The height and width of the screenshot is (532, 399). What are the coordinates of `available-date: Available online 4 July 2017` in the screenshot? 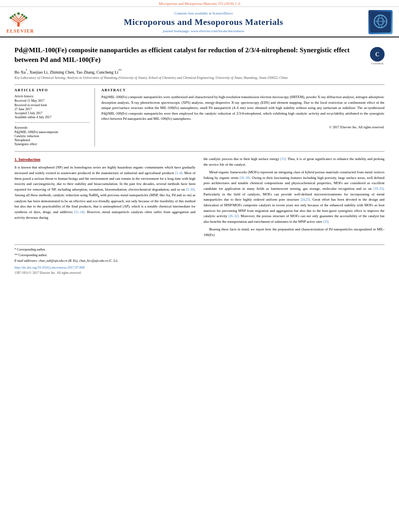 It's located at (52, 117).